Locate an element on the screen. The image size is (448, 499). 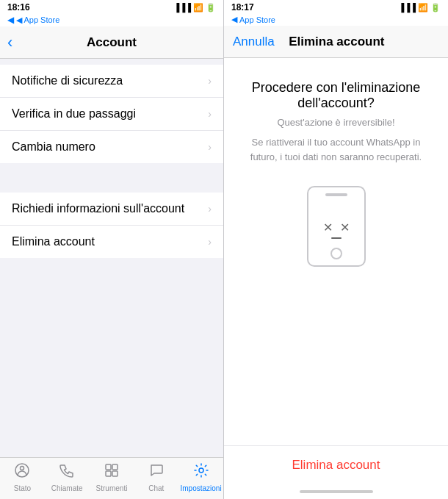
delete-question: Procedere con l'eliminazione dell'accoun… is located at coordinates (336, 96).